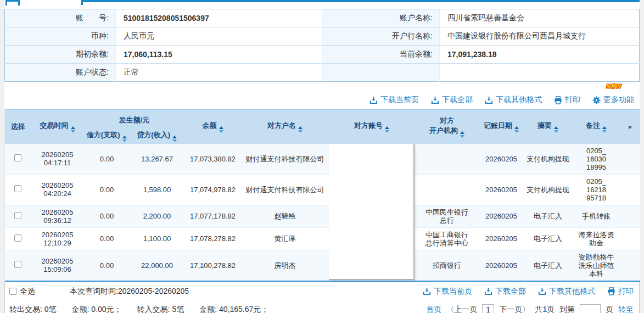  Describe the element at coordinates (447, 216) in the screenshot. I see `cell-counterparty-bank: 中国民生银行 总行` at that location.